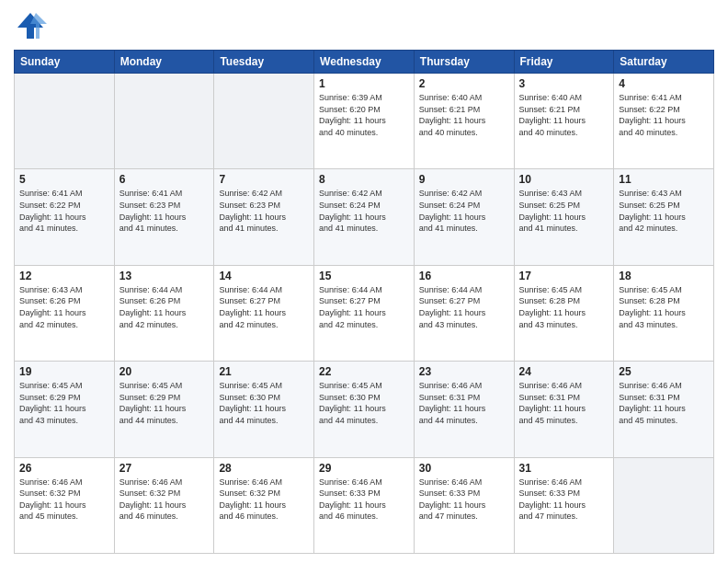 Image resolution: width=728 pixels, height=563 pixels. Describe the element at coordinates (265, 217) in the screenshot. I see `calendar-cell: 7Sunrise: 6:42 AM Sunset: 6:23 PM Daylig…` at that location.